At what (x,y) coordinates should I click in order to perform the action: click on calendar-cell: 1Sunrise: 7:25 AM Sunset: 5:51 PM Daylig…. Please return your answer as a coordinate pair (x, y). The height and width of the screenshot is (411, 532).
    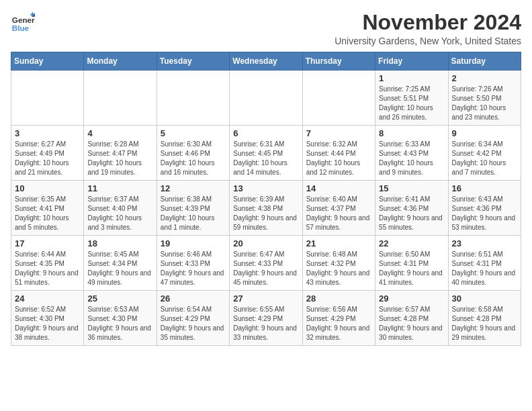
    Looking at the image, I should click on (412, 98).